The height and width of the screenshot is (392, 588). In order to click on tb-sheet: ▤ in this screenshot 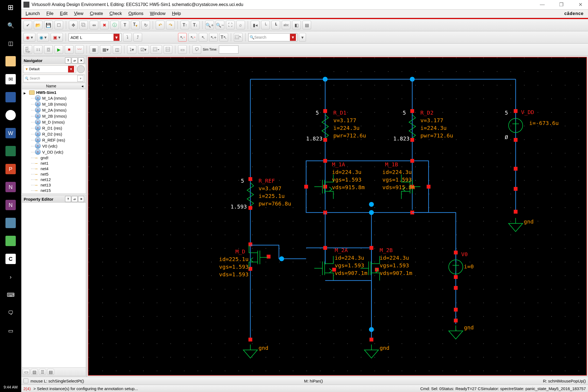, I will do `click(307, 25)`.